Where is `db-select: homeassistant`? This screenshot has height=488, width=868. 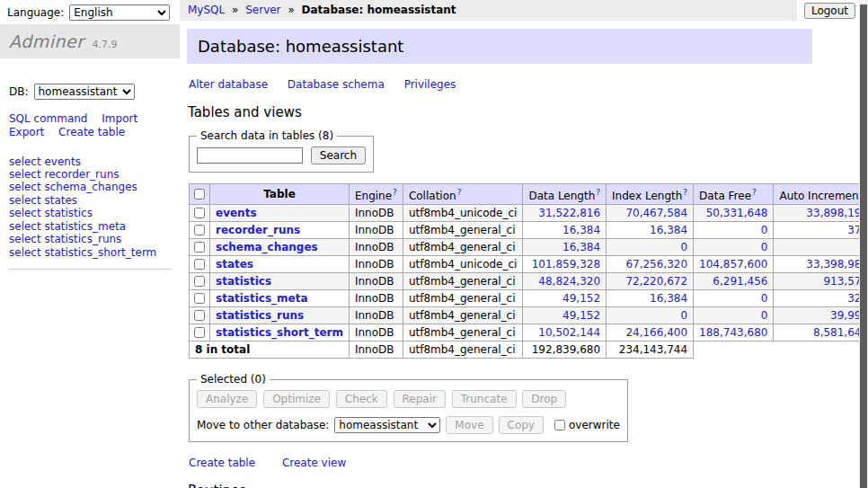 db-select: homeassistant is located at coordinates (84, 92).